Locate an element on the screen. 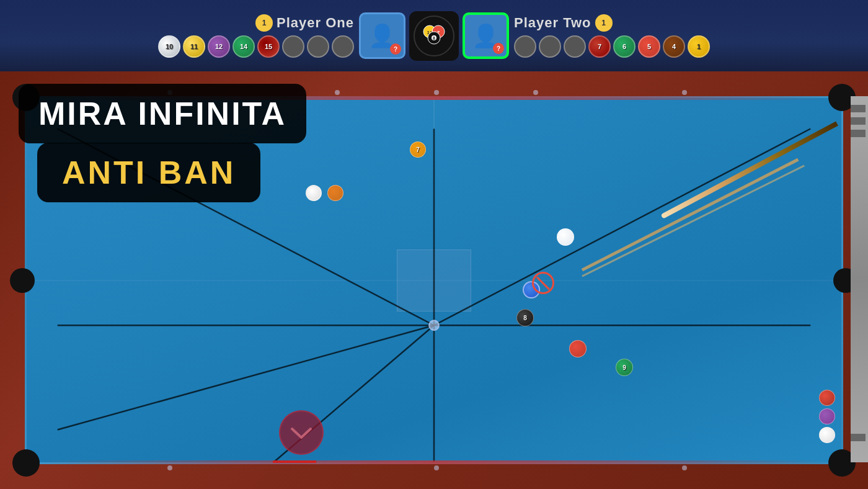 Image resolution: width=868 pixels, height=489 pixels. player-two-name: Player Two is located at coordinates (553, 23).